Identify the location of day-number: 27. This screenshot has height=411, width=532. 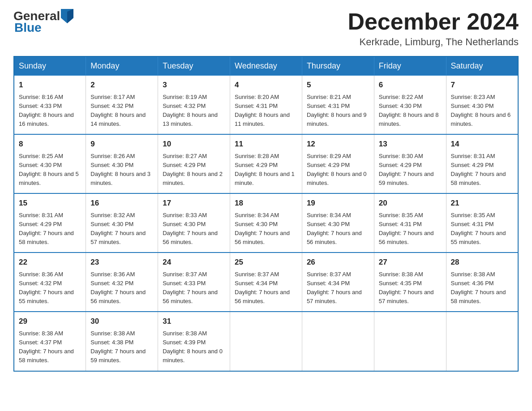
(410, 262).